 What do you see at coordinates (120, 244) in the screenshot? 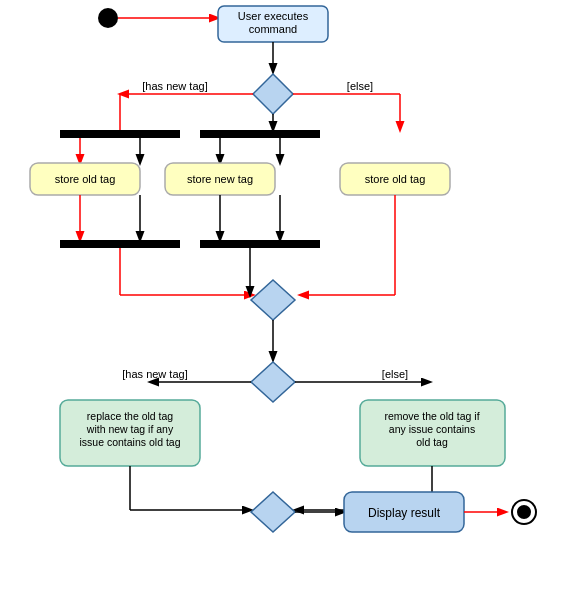
I see `sync-bar-bottom-left` at bounding box center [120, 244].